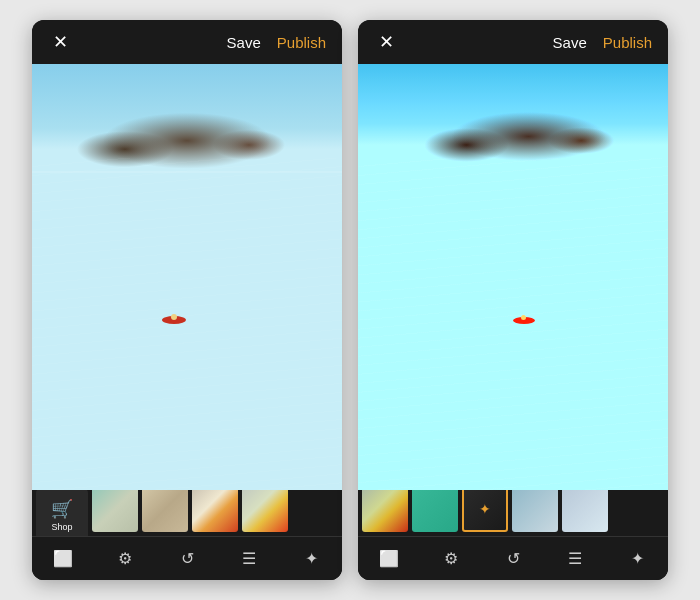  Describe the element at coordinates (302, 42) in the screenshot. I see `left-publish-button: Publish` at that location.